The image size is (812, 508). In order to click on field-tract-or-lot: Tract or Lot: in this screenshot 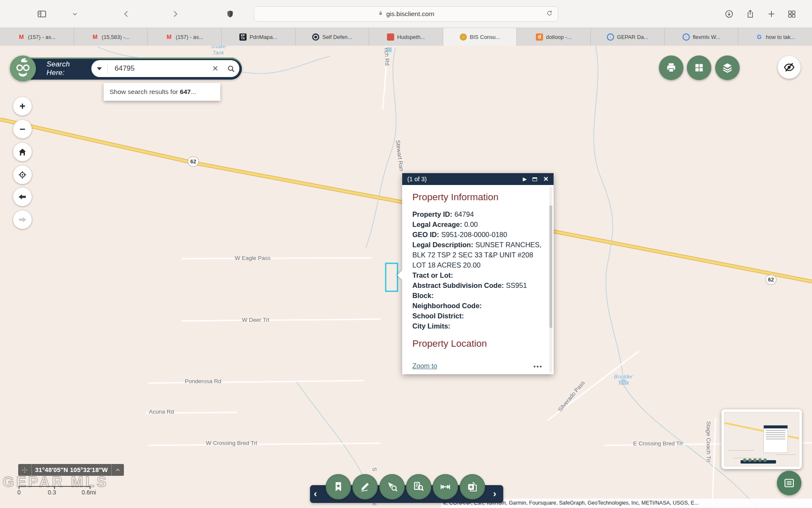, I will do `click(477, 275)`.